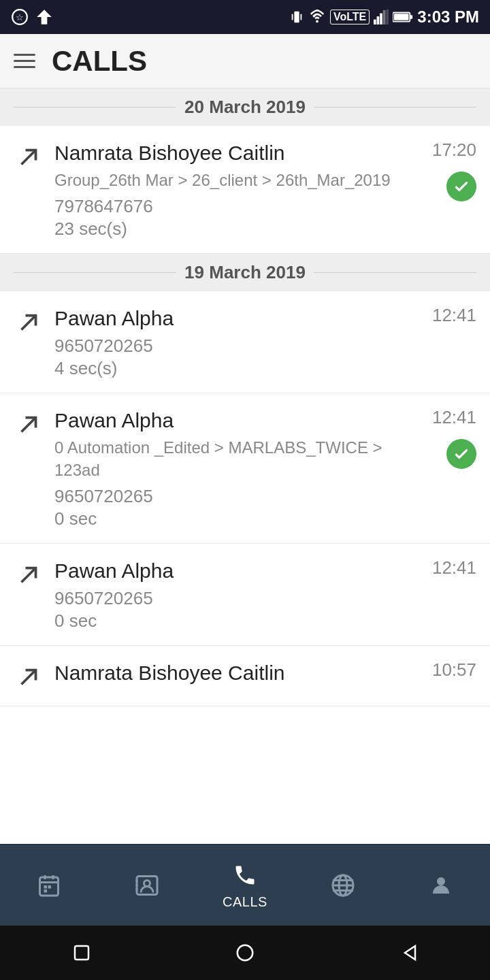 The width and height of the screenshot is (490, 980). What do you see at coordinates (381, 17) in the screenshot?
I see `signal-icon` at bounding box center [381, 17].